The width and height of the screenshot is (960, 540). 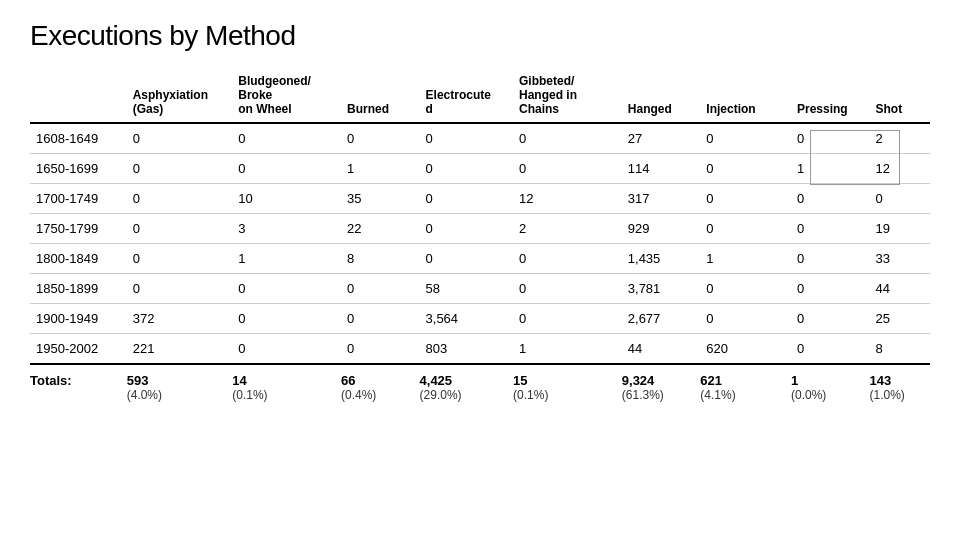 What do you see at coordinates (662, 259) in the screenshot?
I see `cell-hanged: 1,435` at bounding box center [662, 259].